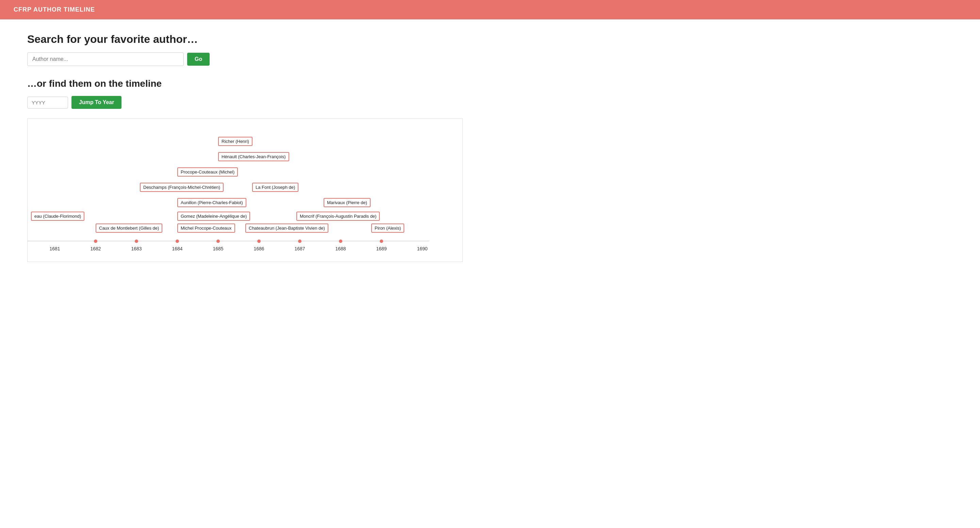  I want to click on axis-line, so click(228, 241).